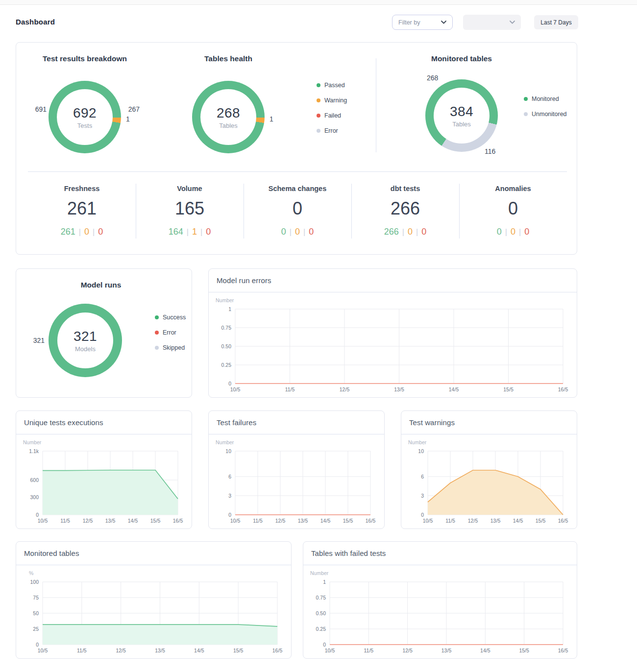 Image resolution: width=637 pixels, height=672 pixels. Describe the element at coordinates (35, 22) in the screenshot. I see `page-title: Dashboard` at that location.